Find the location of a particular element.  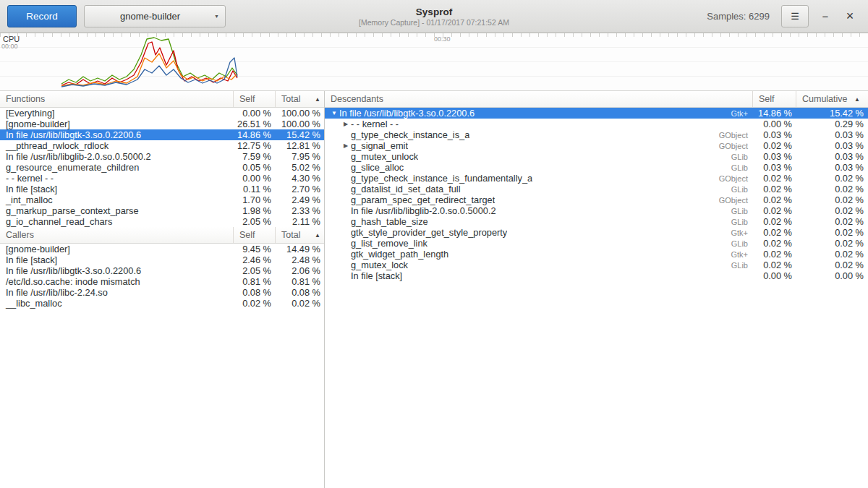

cumulative-value: 0.00 % is located at coordinates (832, 276).